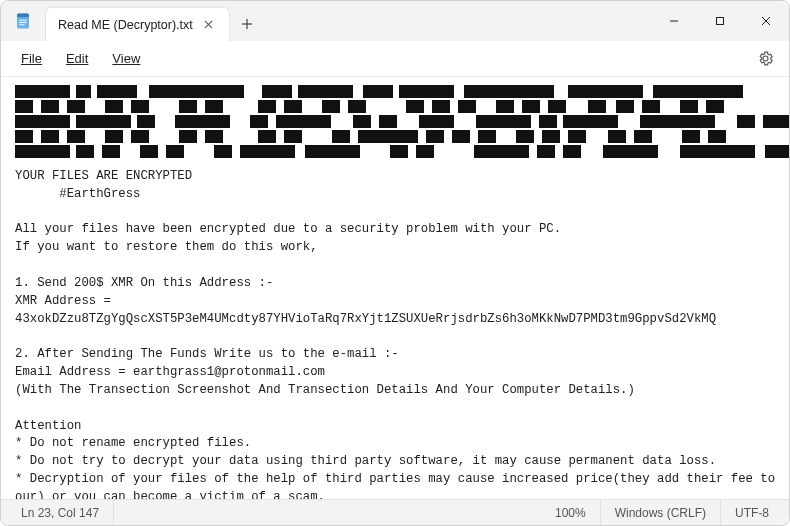 The width and height of the screenshot is (790, 526). What do you see at coordinates (247, 24) in the screenshot?
I see `new-tab-button` at bounding box center [247, 24].